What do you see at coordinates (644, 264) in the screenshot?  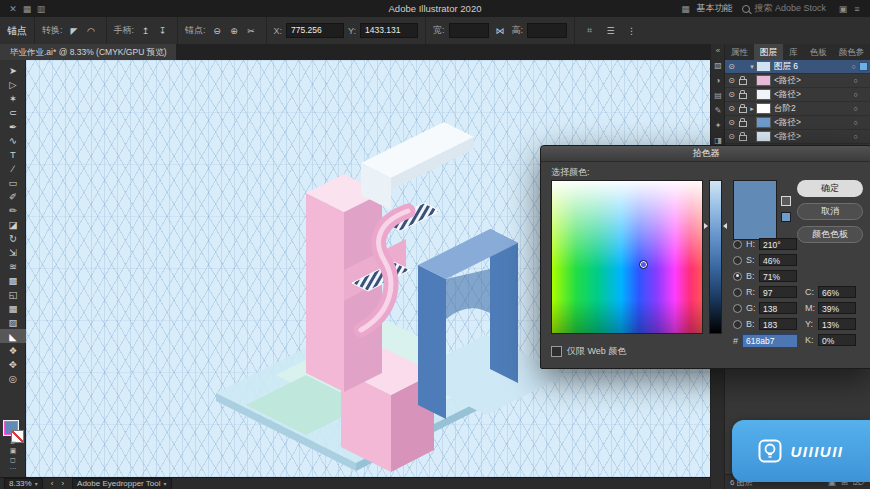 I see `spectrum-marker` at bounding box center [644, 264].